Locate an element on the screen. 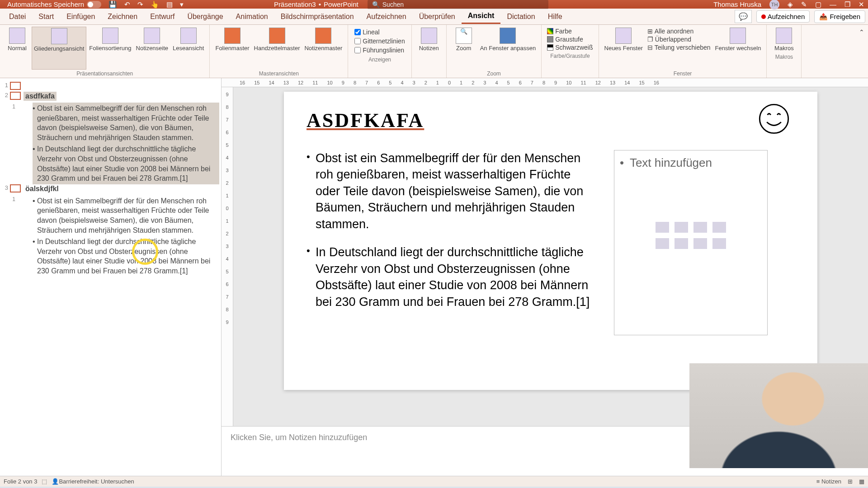 This screenshot has width=868, height=488. outline-slide-number: 1 is located at coordinates (5, 85).